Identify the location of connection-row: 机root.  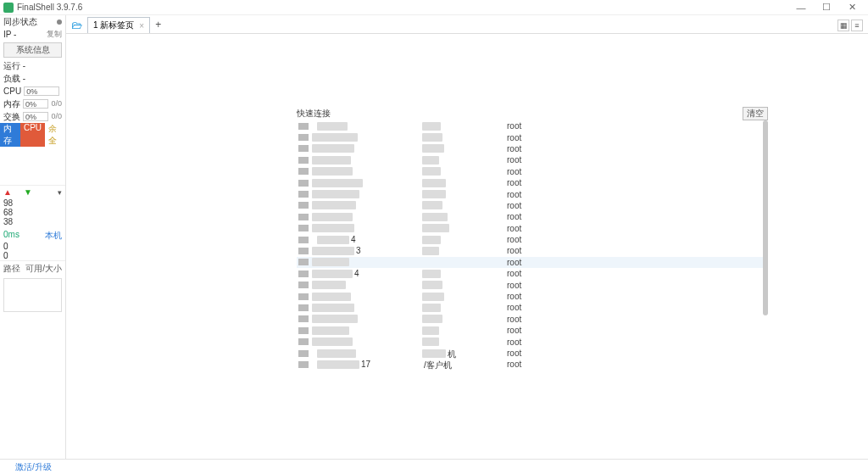
(532, 353).